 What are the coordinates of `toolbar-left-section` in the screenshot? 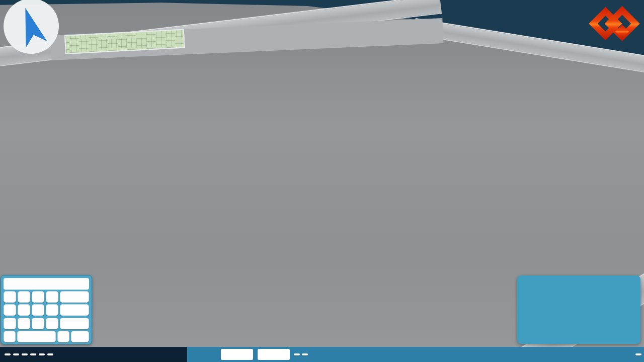 It's located at (94, 354).